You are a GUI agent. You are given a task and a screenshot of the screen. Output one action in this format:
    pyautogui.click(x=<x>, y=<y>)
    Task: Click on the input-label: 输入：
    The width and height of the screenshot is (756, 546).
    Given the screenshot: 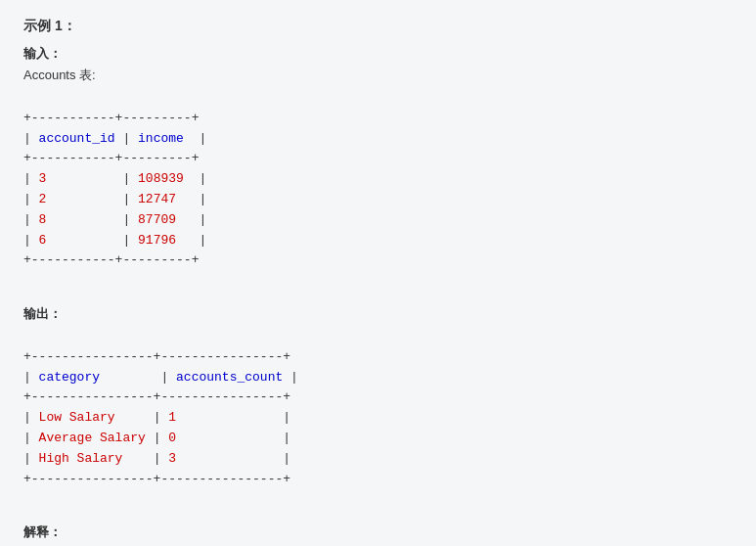 What is the action you would take?
    pyautogui.click(x=378, y=54)
    